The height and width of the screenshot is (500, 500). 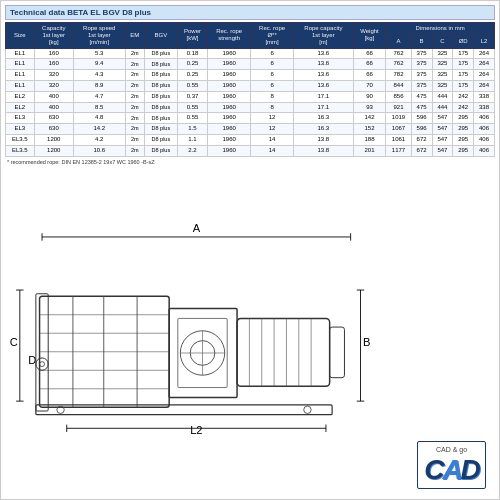 What do you see at coordinates (54, 108) in the screenshot?
I see `table-cell: 400` at bounding box center [54, 108].